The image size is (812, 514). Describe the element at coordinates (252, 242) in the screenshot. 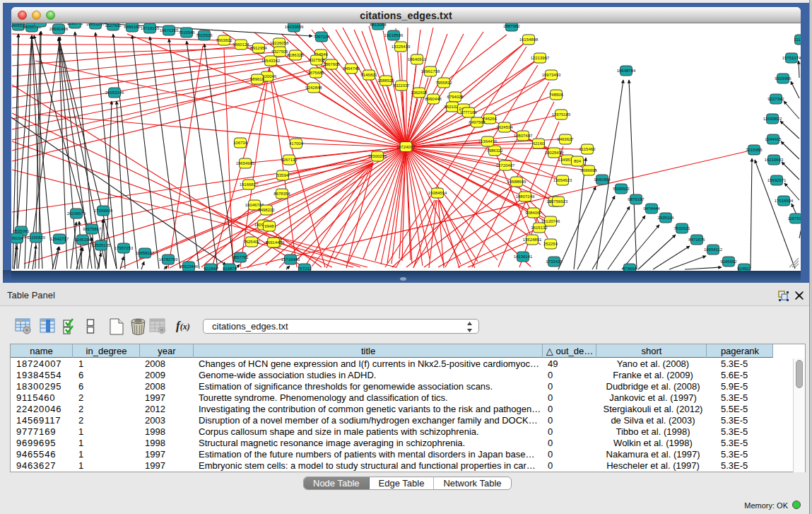

I see `svg-text: 7625402` at that location.